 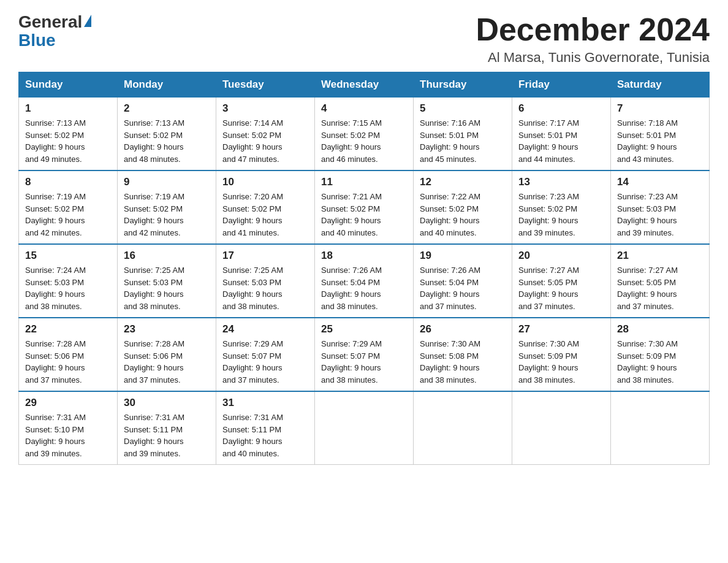 What do you see at coordinates (364, 329) in the screenshot?
I see `day-number: 25` at bounding box center [364, 329].